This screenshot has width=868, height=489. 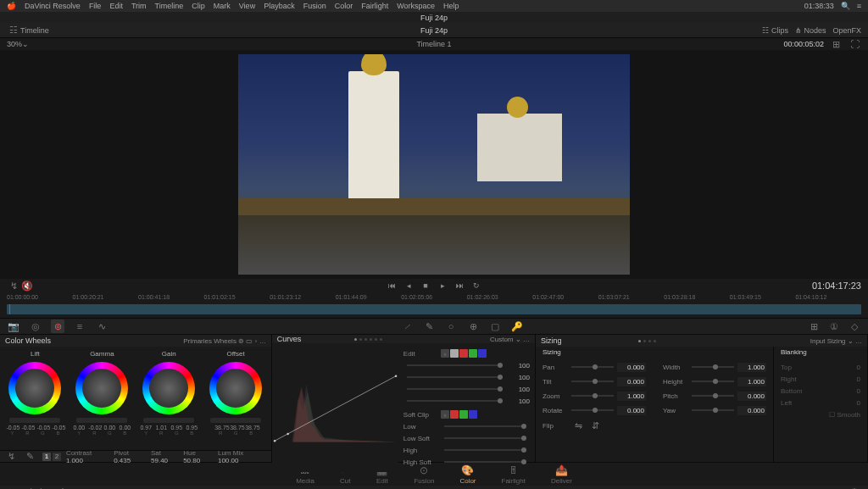 What do you see at coordinates (836, 341) in the screenshot?
I see `sizing-mode: Input Sizing ⌄ …` at bounding box center [836, 341].